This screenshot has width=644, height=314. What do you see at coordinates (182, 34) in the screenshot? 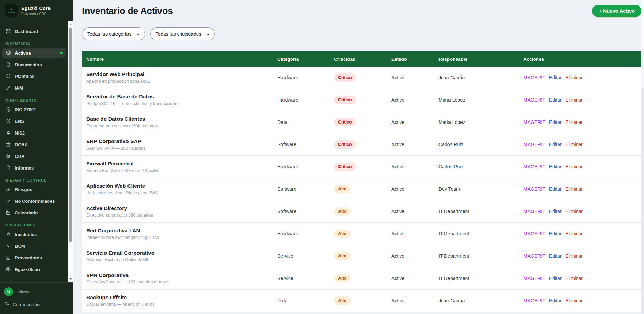
I see `criticality-filter-select: Todas las criticidades` at bounding box center [182, 34].